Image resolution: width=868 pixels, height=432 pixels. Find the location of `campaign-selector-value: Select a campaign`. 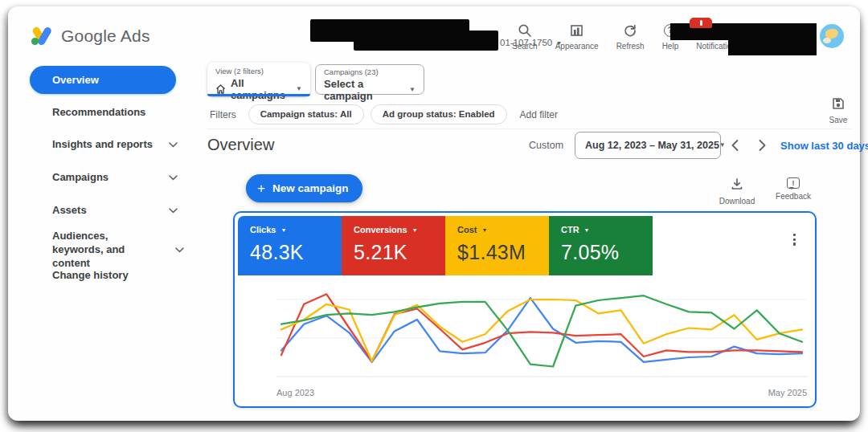

campaign-selector-value: Select a campaign is located at coordinates (366, 90).